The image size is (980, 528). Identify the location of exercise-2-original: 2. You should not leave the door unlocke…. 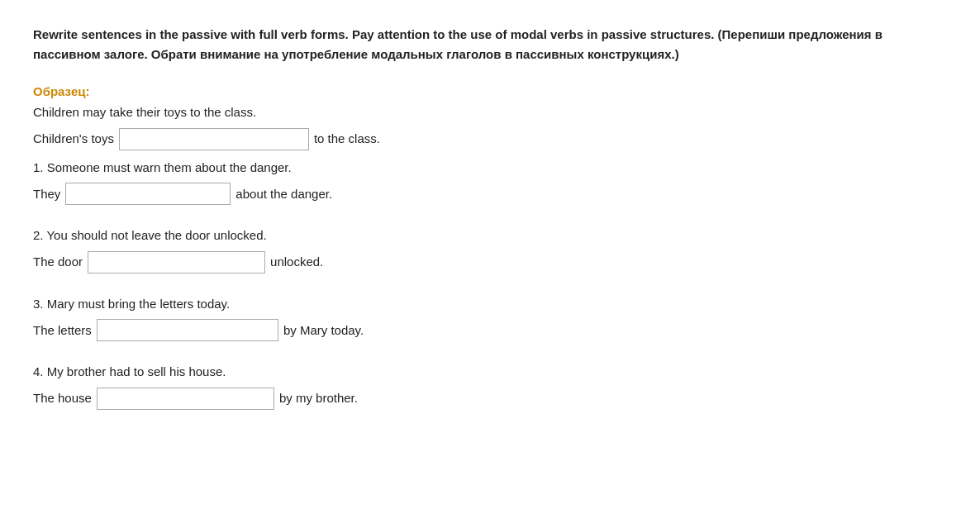
(490, 235).